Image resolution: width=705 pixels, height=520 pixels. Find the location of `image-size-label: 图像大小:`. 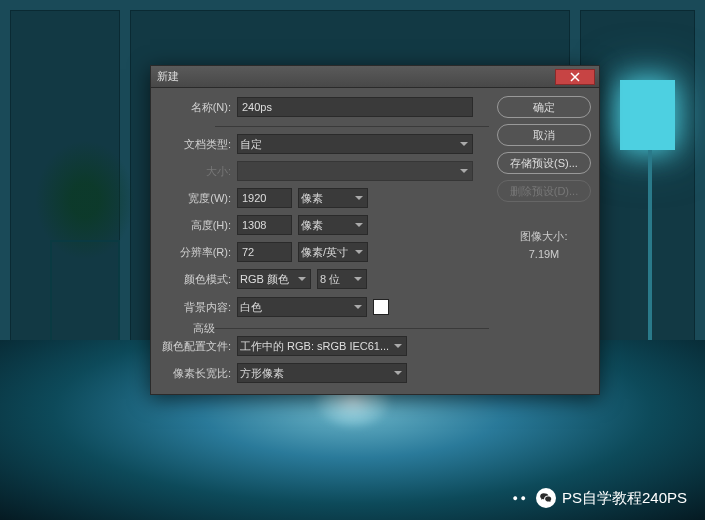

image-size-label: 图像大小: is located at coordinates (544, 237).